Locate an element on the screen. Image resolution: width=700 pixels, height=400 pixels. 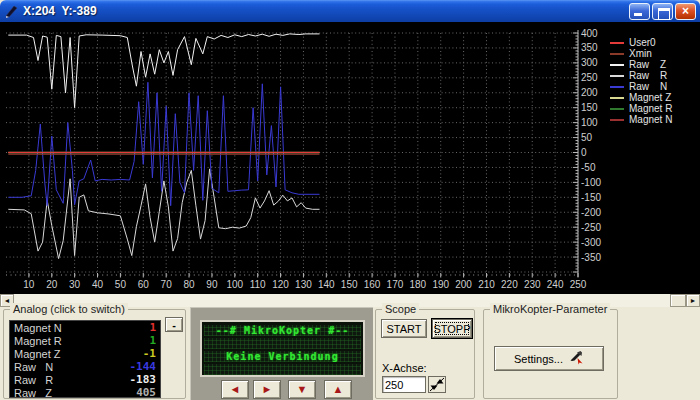
analog-row-label: Raw Z is located at coordinates (33, 393).